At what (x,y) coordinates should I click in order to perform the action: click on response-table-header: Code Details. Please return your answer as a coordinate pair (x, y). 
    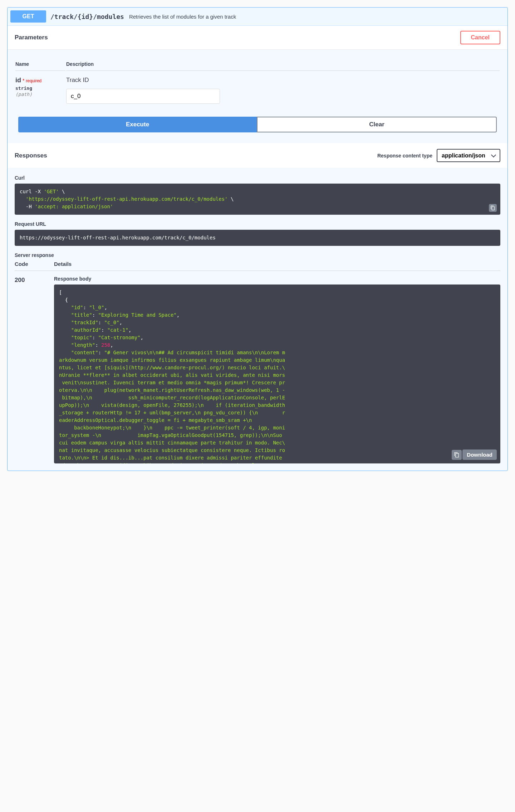
    Looking at the image, I should click on (258, 266).